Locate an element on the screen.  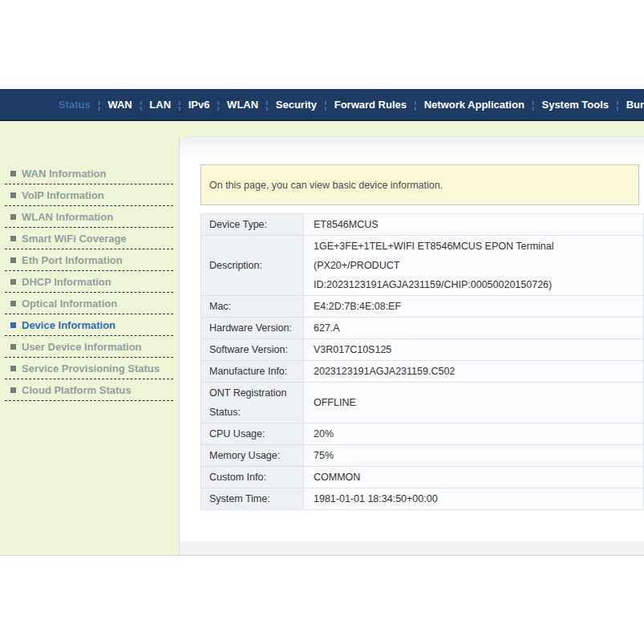
row-value: 627.A is located at coordinates (474, 329).